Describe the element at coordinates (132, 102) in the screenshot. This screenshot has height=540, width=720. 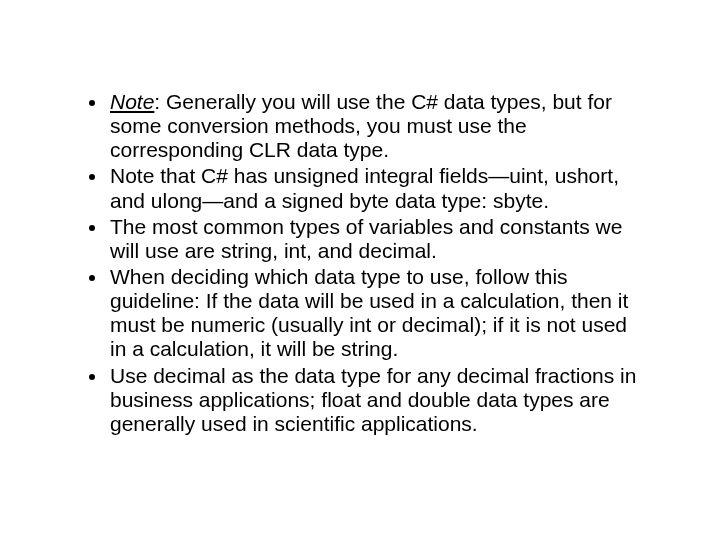
I see `note-prefix: Note` at that location.